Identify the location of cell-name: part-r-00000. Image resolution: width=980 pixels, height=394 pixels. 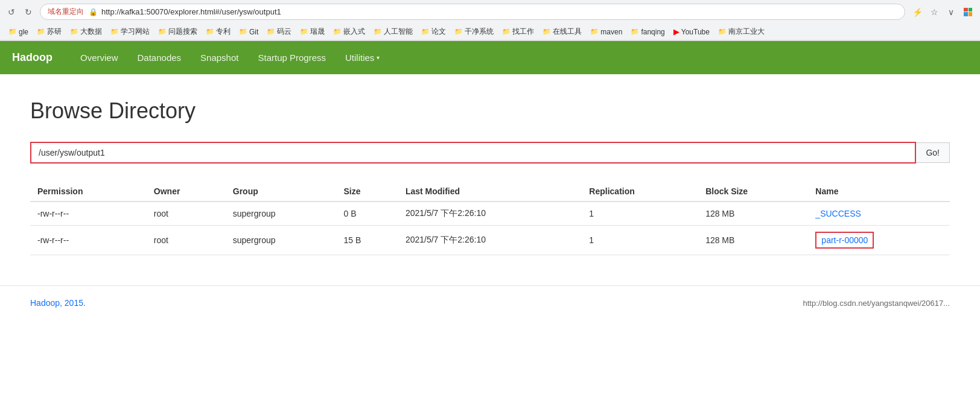
(879, 240).